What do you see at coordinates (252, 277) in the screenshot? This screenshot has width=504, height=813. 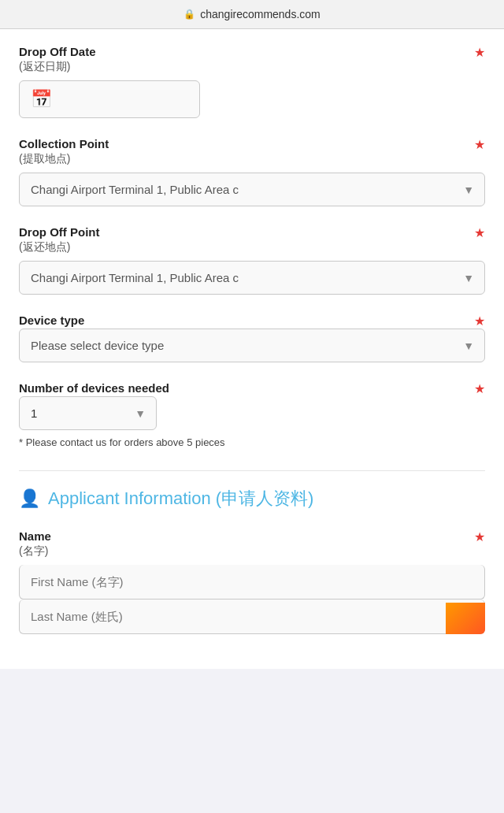 I see `drop-off-point-select: Changi Airport Terminal 1, Public Area c` at bounding box center [252, 277].